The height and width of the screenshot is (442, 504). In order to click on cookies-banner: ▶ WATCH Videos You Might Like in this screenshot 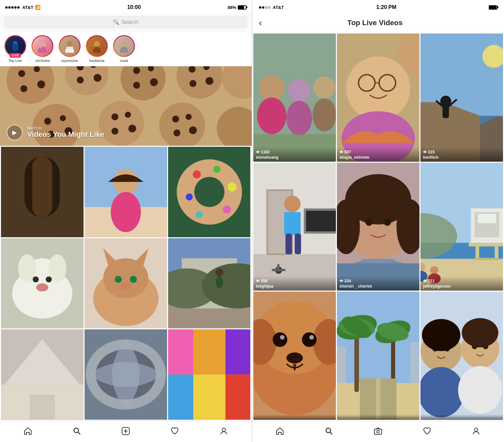, I will do `click(126, 106)`.